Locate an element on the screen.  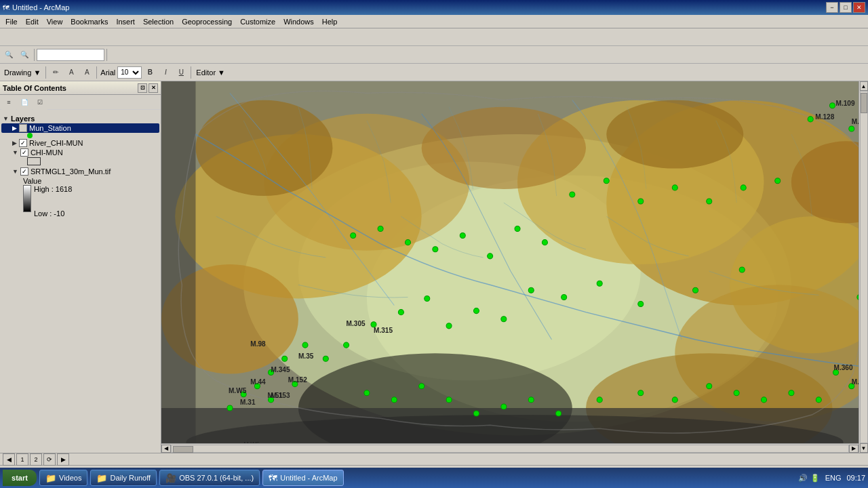
taskbar-app-obs: 🎥 OBS 27.0.1 (64-bit, ...) is located at coordinates (210, 478).